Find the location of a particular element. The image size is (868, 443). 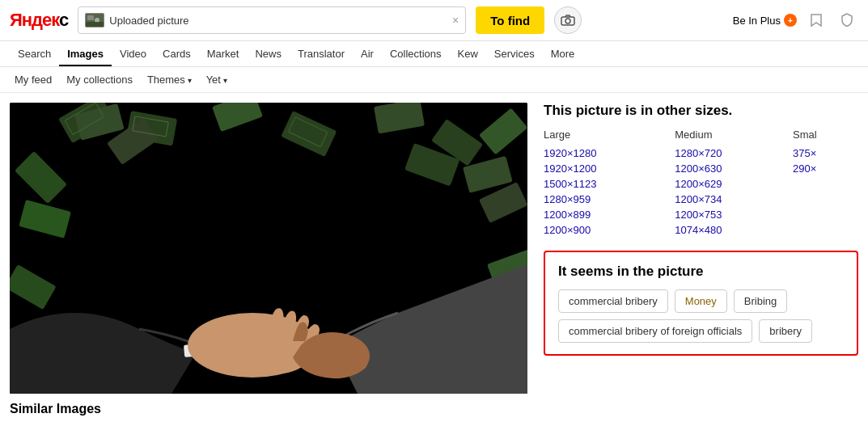

size-cell-3-0: 1280×959 is located at coordinates (609, 199).